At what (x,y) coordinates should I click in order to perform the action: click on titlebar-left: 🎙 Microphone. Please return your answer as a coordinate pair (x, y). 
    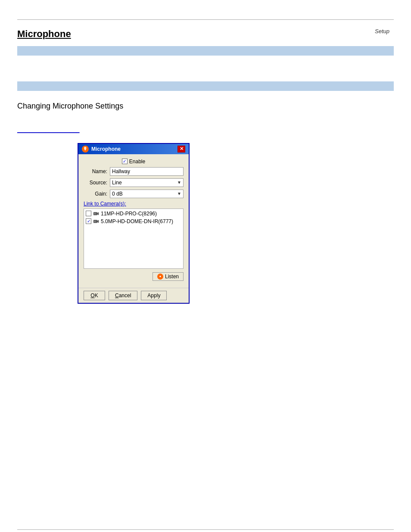
    Looking at the image, I should click on (101, 149).